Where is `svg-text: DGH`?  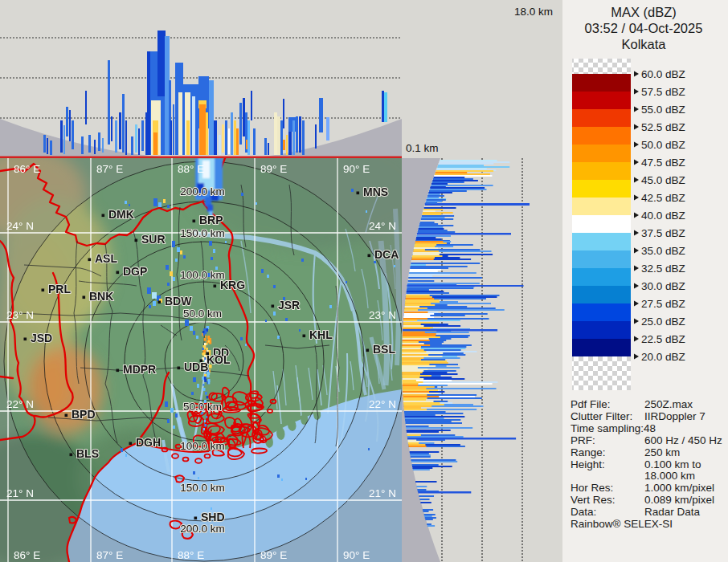
svg-text: DGH is located at coordinates (148, 442).